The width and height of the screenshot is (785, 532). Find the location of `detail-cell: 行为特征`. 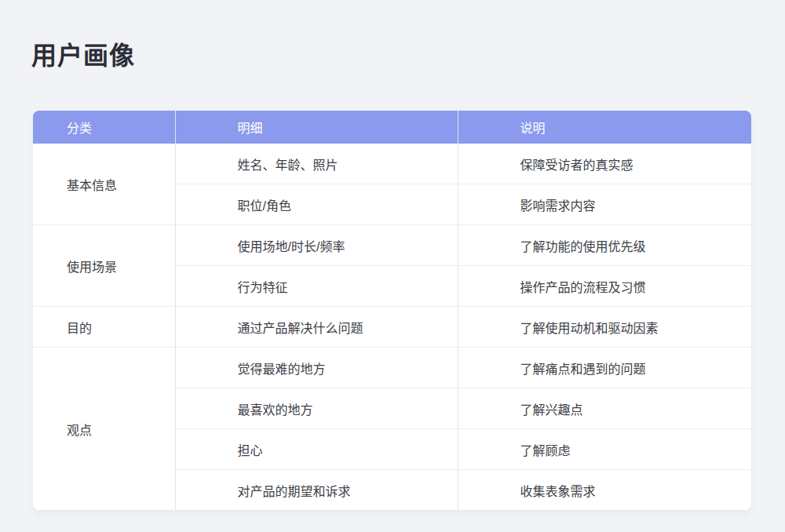

detail-cell: 行为特征 is located at coordinates (316, 286).